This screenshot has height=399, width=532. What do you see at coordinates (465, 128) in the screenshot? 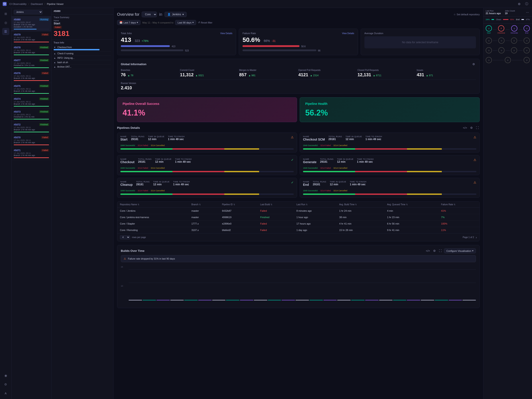
I see `pipelines-code-icon: </>` at bounding box center [465, 128].